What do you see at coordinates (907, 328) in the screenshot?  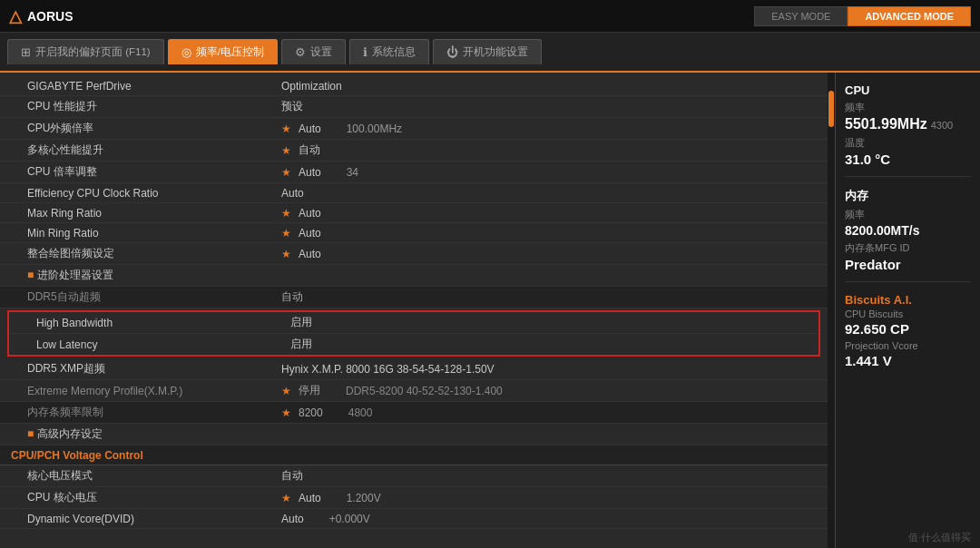 I see `sidebar-biscuit-cpu-value: 92.650 CP` at bounding box center [907, 328].